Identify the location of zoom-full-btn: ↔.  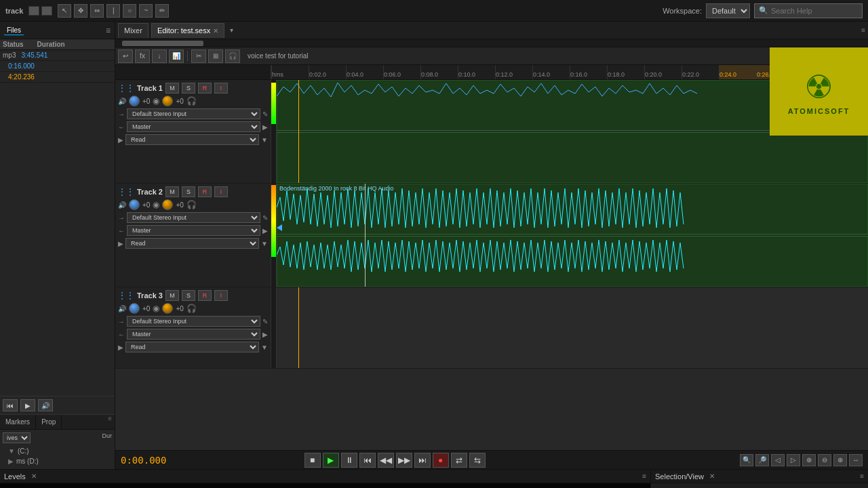
(856, 460).